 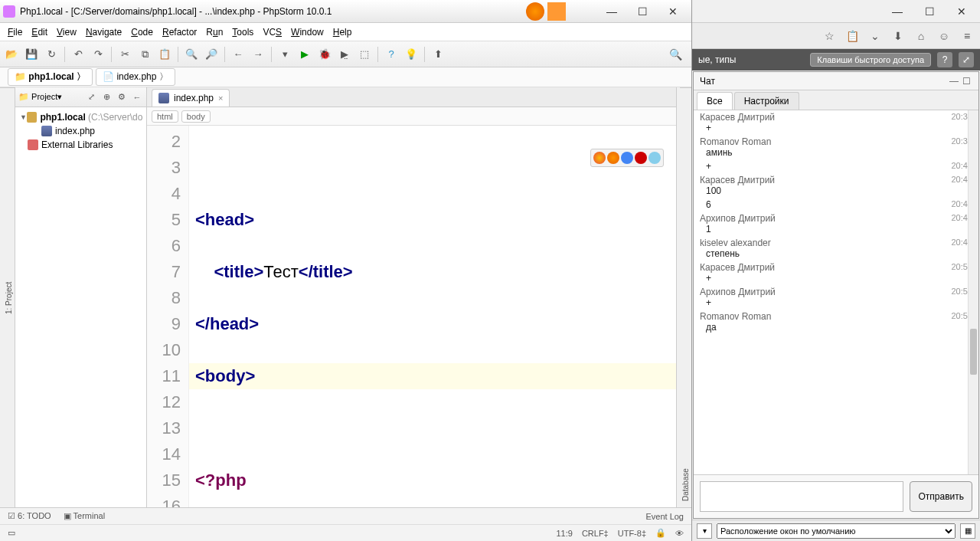 What do you see at coordinates (535, 11) in the screenshot?
I see `firefox-icon` at bounding box center [535, 11].